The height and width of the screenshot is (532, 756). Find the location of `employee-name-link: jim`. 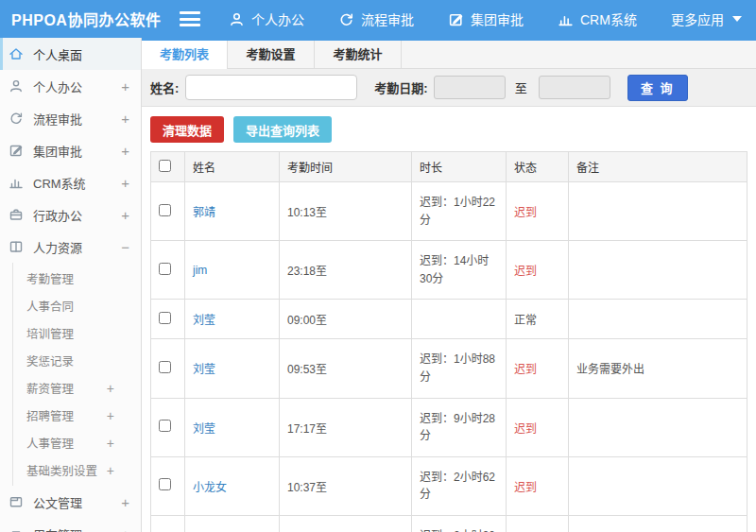

employee-name-link: jim is located at coordinates (200, 270).